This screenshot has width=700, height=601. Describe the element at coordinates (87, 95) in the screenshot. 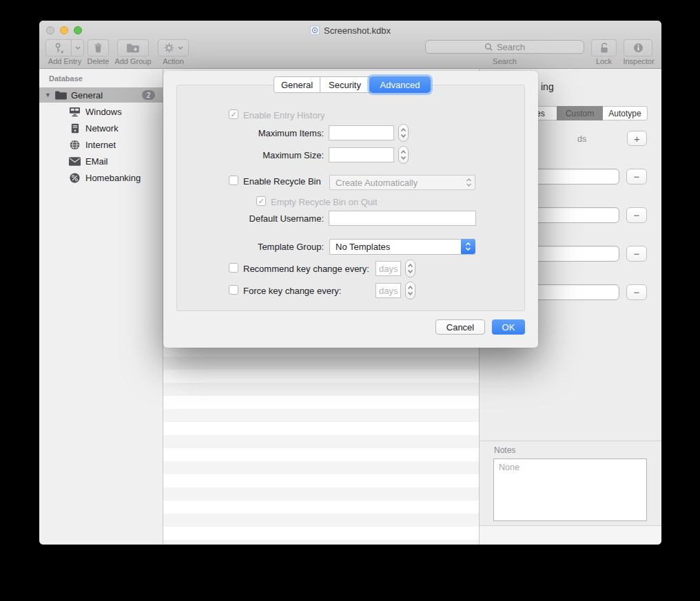

I see `sidebar-item-label: General` at that location.